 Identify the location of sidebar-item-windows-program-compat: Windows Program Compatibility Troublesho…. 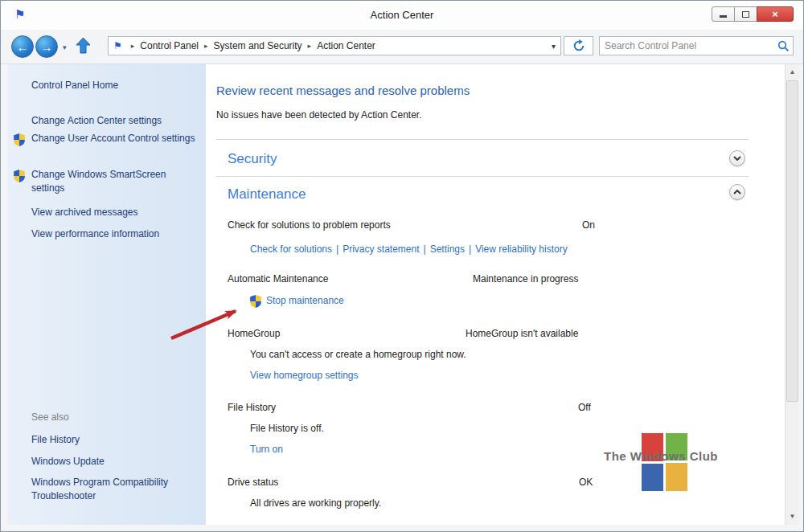
(114, 489).